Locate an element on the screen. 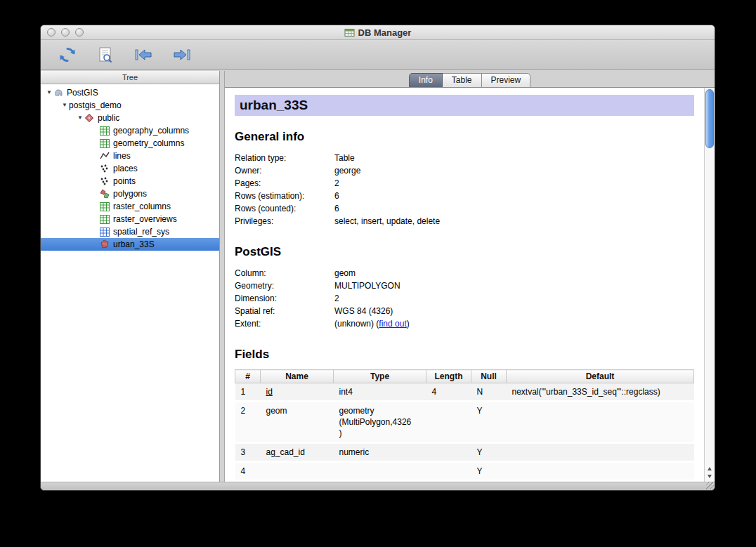 The height and width of the screenshot is (547, 756). titlebar: DB Manager is located at coordinates (378, 32).